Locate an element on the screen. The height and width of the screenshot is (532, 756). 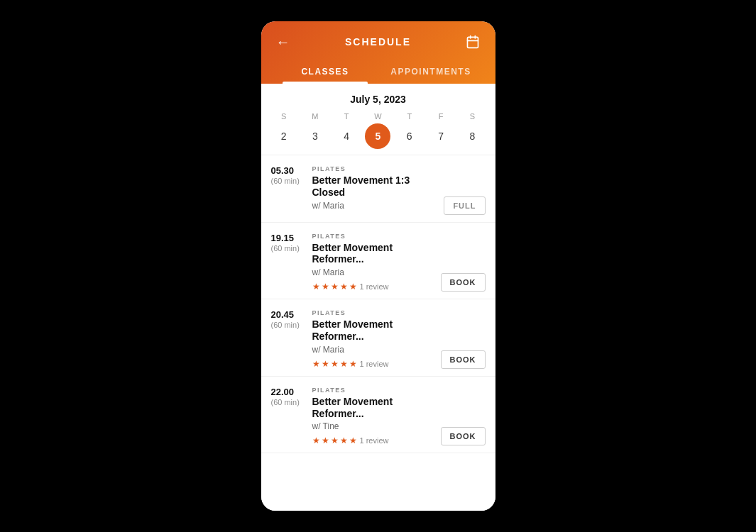
class-category-3: PILATES is located at coordinates (373, 313).